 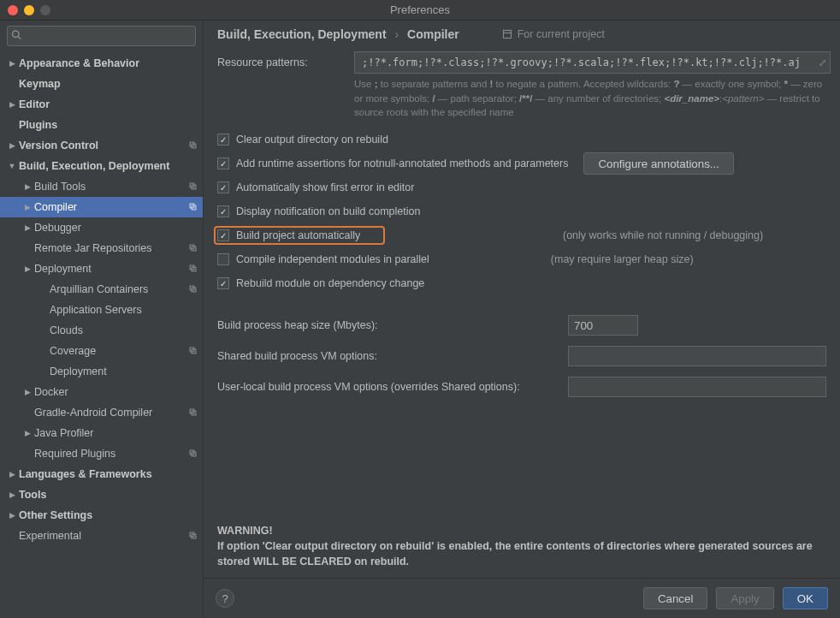 What do you see at coordinates (108, 63) in the screenshot?
I see `sidebar-item-label: Appearance & Behavior` at bounding box center [108, 63].